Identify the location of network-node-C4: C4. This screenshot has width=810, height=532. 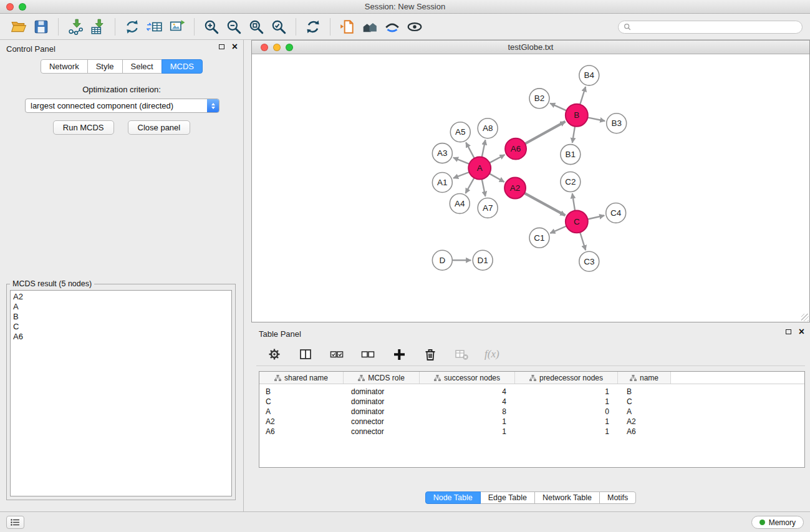
(616, 213).